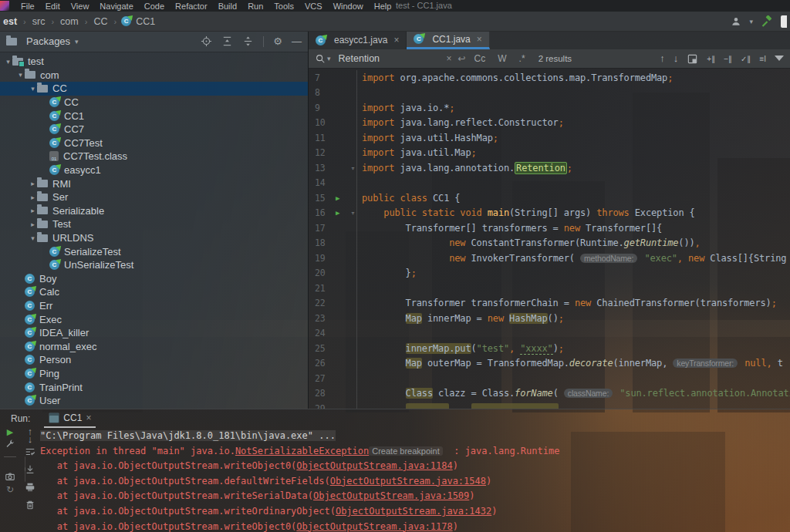 The height and width of the screenshot is (532, 790). What do you see at coordinates (736, 22) in the screenshot?
I see `user-icon` at bounding box center [736, 22].